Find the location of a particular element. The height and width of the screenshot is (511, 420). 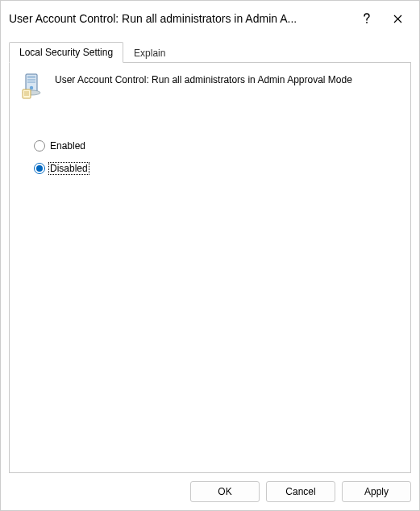

tab-strip: Local Security Setting Explain is located at coordinates (210, 52).